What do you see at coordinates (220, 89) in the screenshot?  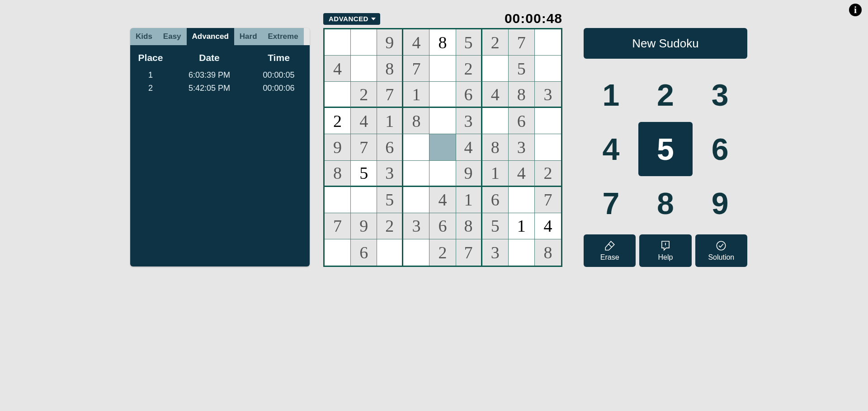 I see `score-row: 25:42:05 PM00:00:06` at bounding box center [220, 89].